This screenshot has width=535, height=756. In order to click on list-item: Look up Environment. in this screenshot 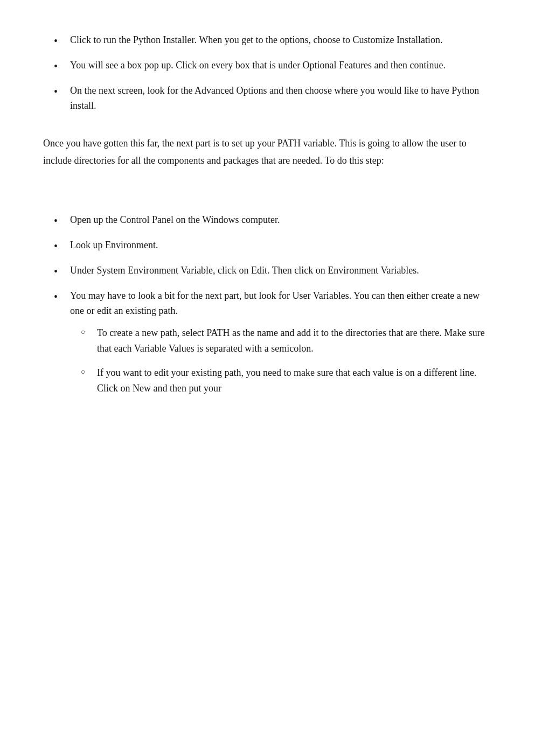, I will do `click(273, 246)`.